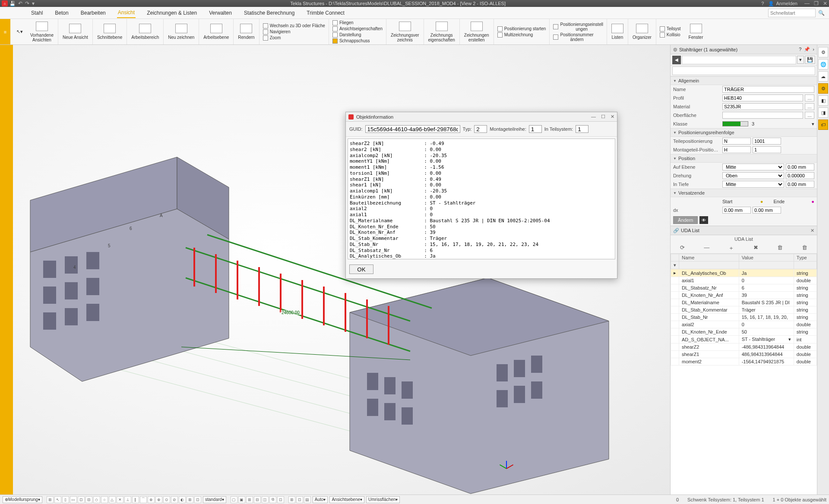 The height and width of the screenshot is (504, 829). What do you see at coordinates (744, 324) in the screenshot?
I see `uda-row: axial20double` at bounding box center [744, 324].